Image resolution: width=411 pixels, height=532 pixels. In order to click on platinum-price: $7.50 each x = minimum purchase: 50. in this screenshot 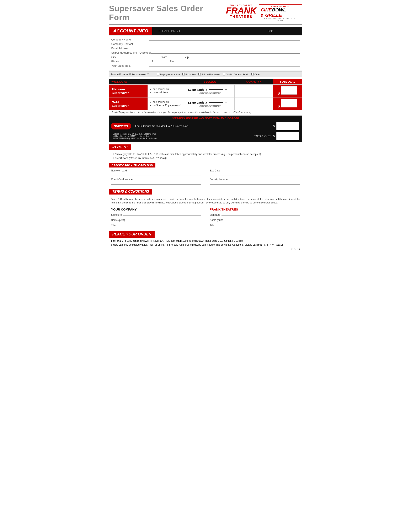, I will do `click(210, 91)`.